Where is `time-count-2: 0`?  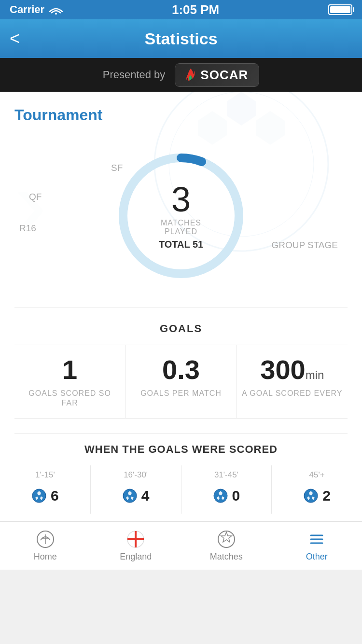
time-count-2: 0 is located at coordinates (237, 496).